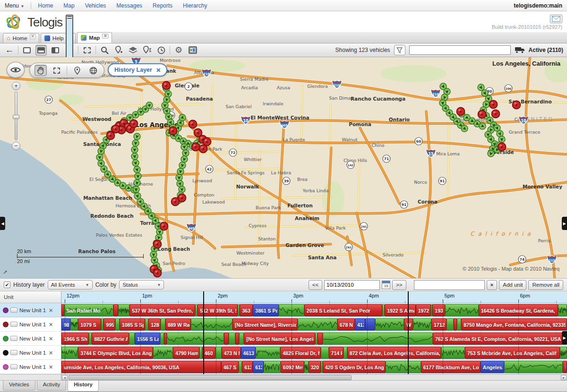 This screenshot has height=392, width=567. Describe the element at coordinates (352, 285) in the screenshot. I see `date-input` at that location.